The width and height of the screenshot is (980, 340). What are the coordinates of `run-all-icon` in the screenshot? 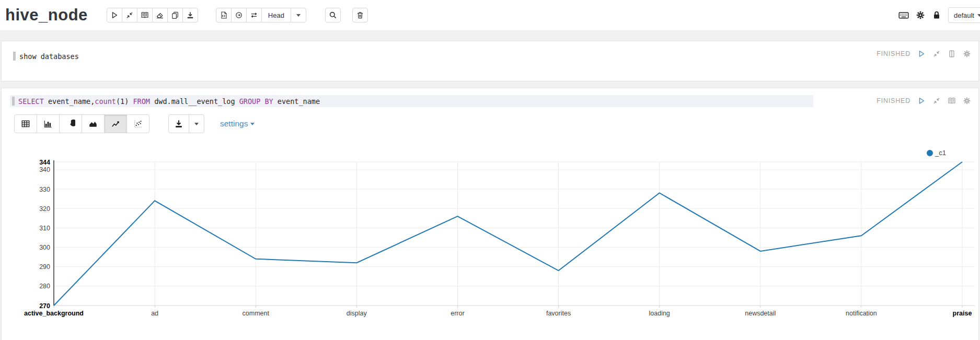 It's located at (114, 15).